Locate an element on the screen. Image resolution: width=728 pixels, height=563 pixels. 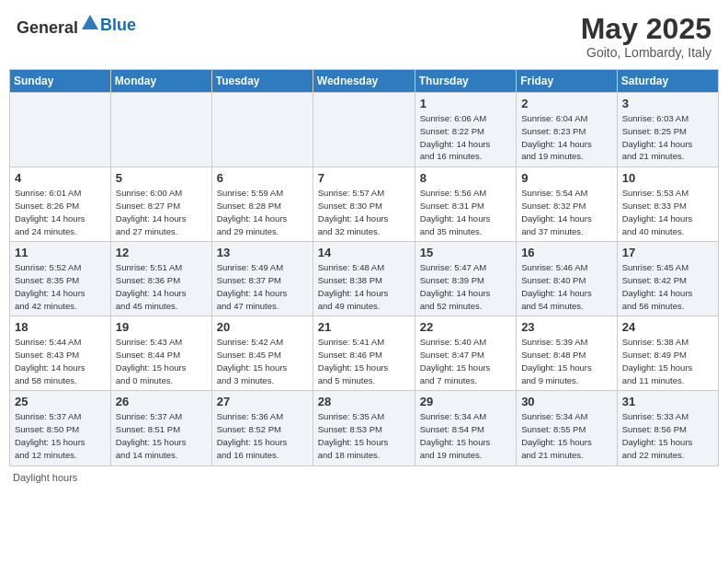
calendar-week-1: 1Sunrise: 6:06 AM Sunset: 8:22 PM Daylig… is located at coordinates (364, 131).